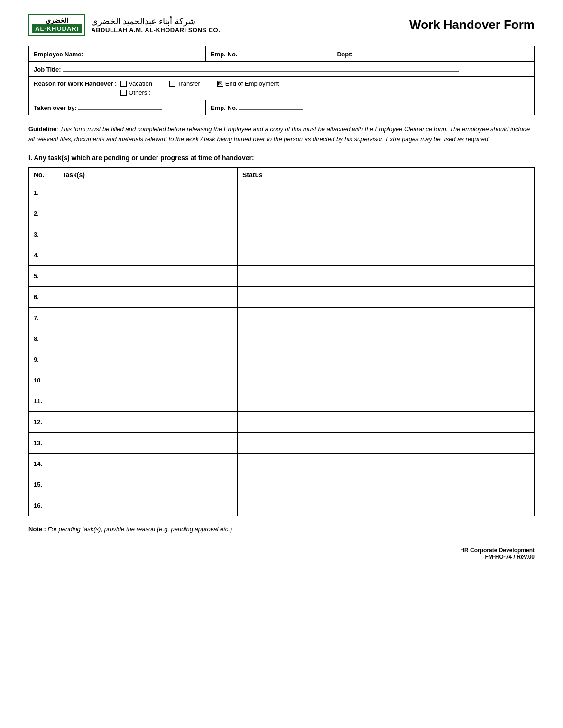  What do you see at coordinates (422, 53) in the screenshot?
I see `dept-field` at bounding box center [422, 53].